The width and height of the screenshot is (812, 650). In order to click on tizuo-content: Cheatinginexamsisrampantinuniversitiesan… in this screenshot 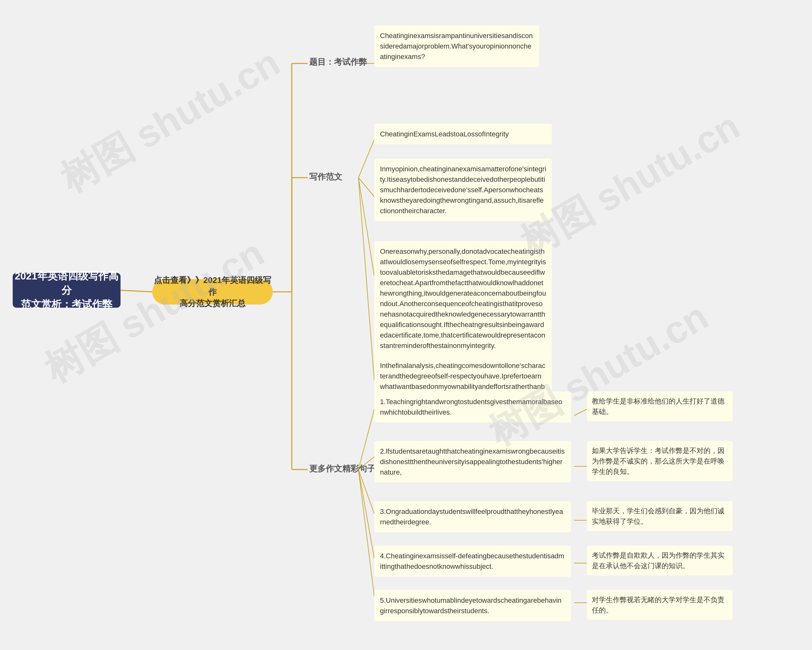, I will do `click(457, 46)`.